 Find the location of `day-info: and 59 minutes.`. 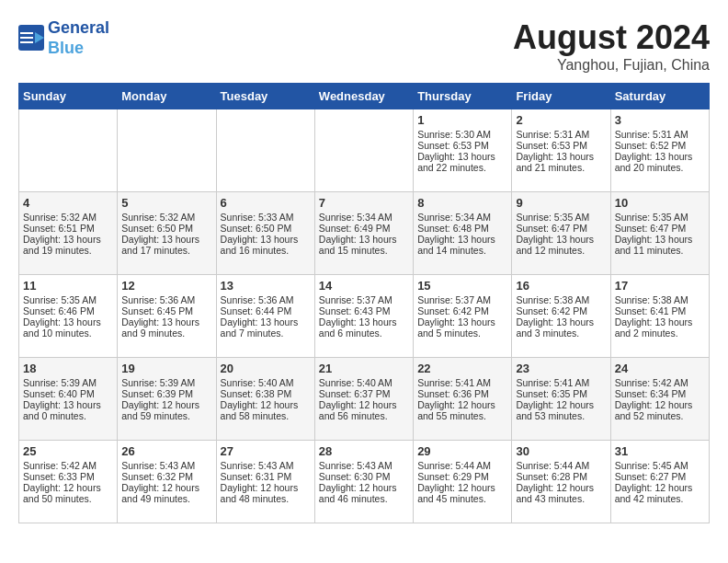

day-info: and 59 minutes. is located at coordinates (166, 416).